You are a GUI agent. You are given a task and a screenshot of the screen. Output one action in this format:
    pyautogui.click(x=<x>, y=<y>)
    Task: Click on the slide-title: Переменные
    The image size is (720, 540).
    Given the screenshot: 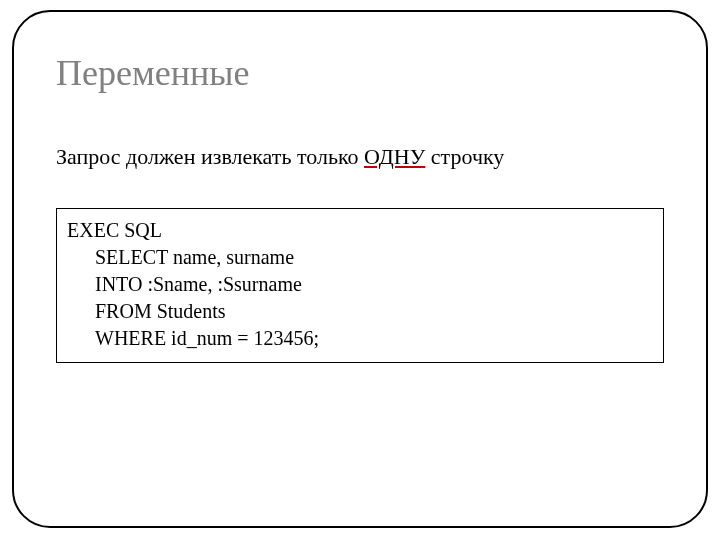 What is the action you would take?
    pyautogui.click(x=360, y=73)
    